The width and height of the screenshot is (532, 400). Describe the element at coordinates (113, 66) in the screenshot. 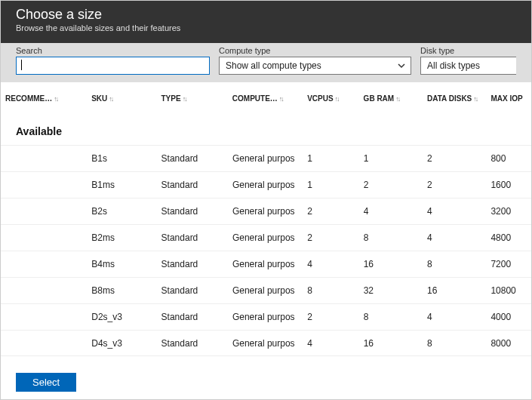

I see `search-input` at that location.